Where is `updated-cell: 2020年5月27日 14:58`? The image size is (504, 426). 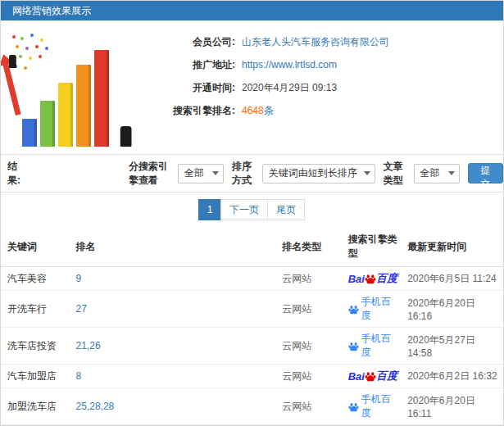 updated-cell: 2020年5月27日 14:58 is located at coordinates (441, 347).